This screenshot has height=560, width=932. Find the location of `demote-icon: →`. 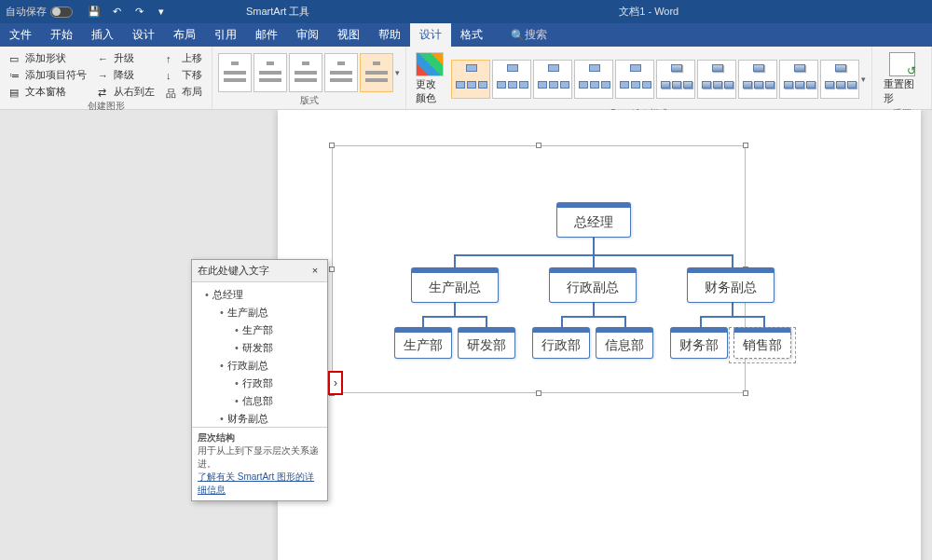

demote-icon: → is located at coordinates (104, 75).